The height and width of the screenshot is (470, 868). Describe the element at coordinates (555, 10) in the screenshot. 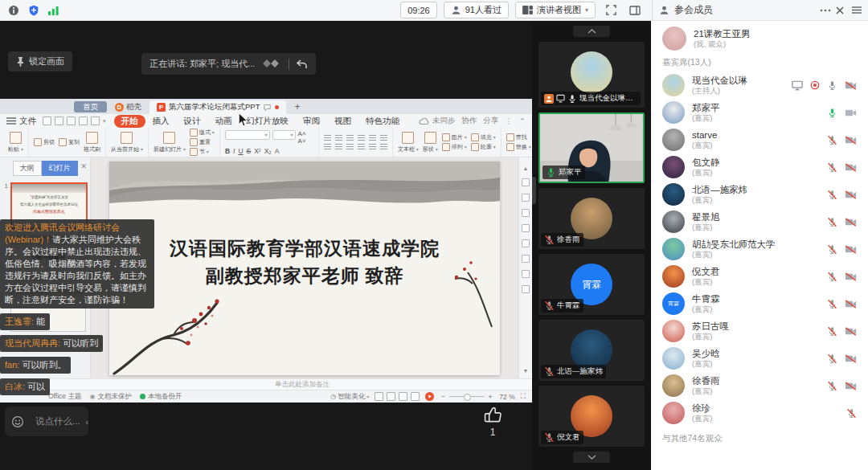

I see `view-mode-button: 演讲者视图 ▾` at that location.